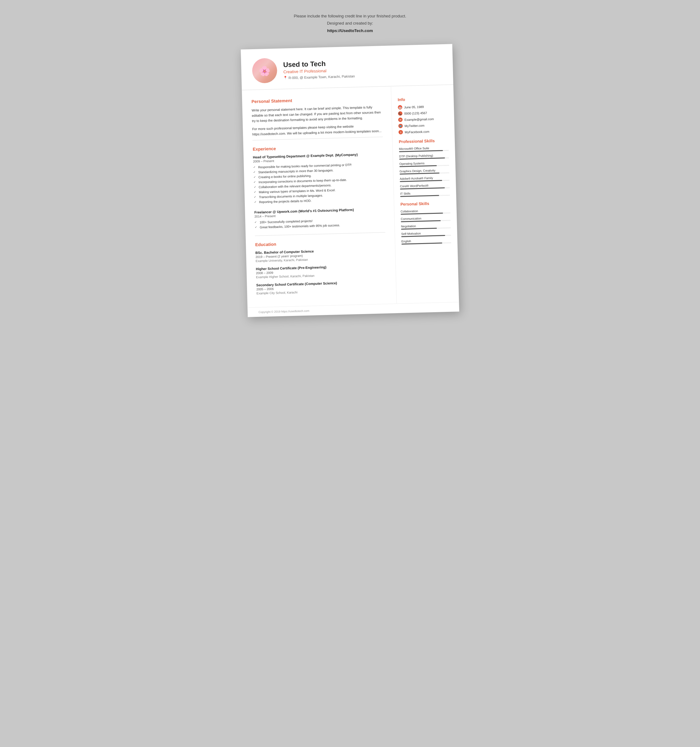 The image size is (700, 747). Describe the element at coordinates (317, 100) in the screenshot. I see `personal-statement-title: Personal Statement` at that location.